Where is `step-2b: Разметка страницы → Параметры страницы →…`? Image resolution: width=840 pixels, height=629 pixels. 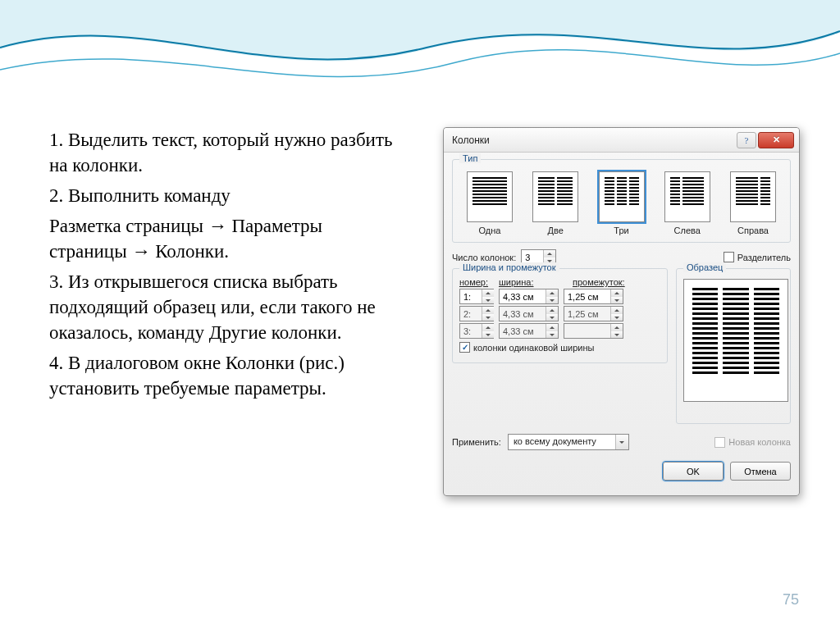 step-2b: Разметка страницы → Параметры страницы →… is located at coordinates (223, 239).